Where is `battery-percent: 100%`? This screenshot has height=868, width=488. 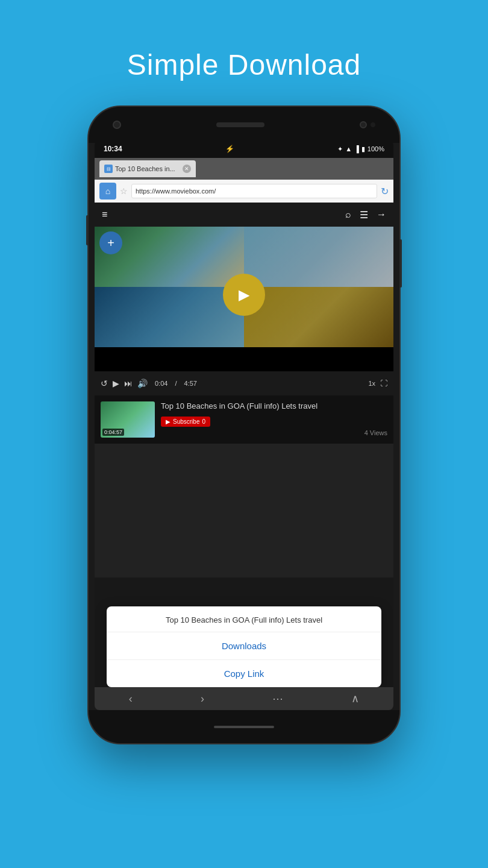 battery-percent: 100% is located at coordinates (376, 149).